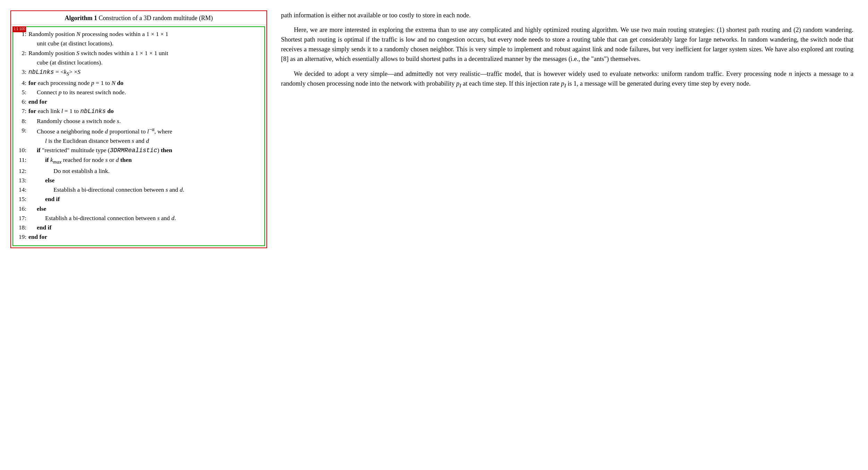  What do you see at coordinates (145, 121) in the screenshot?
I see `line-content: Randomly choose a switch node s.` at bounding box center [145, 121].